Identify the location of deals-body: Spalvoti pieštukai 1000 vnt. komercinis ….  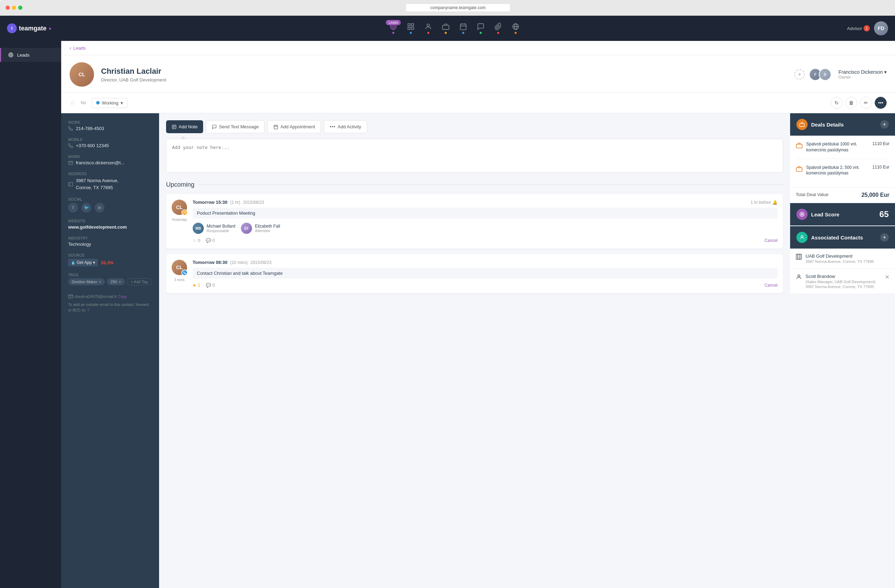
(842, 162).